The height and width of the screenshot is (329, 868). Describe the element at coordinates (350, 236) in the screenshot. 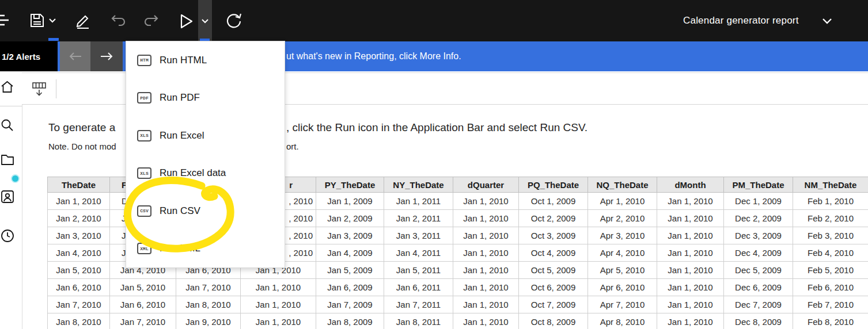

I see `table-cell: Jan 3, 2009` at that location.